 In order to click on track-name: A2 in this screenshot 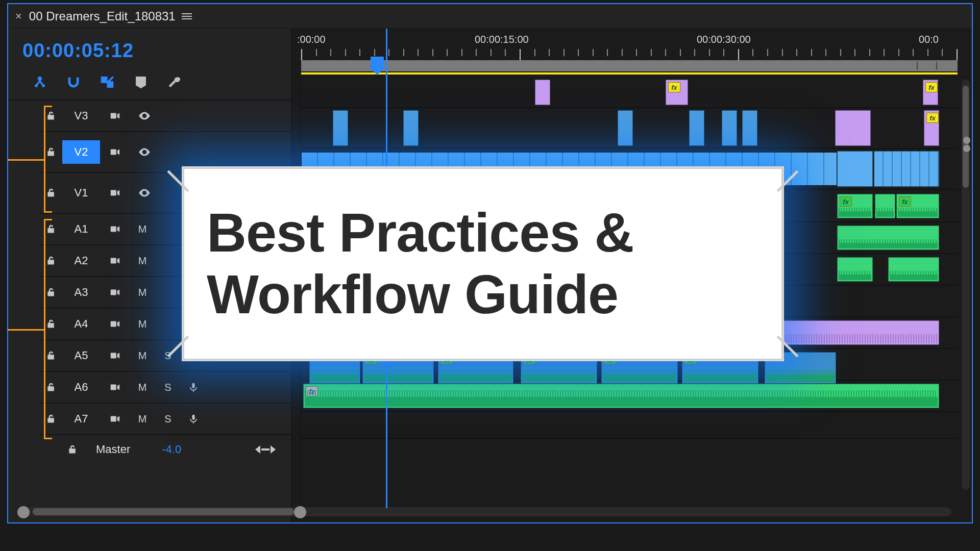, I will do `click(81, 261)`.